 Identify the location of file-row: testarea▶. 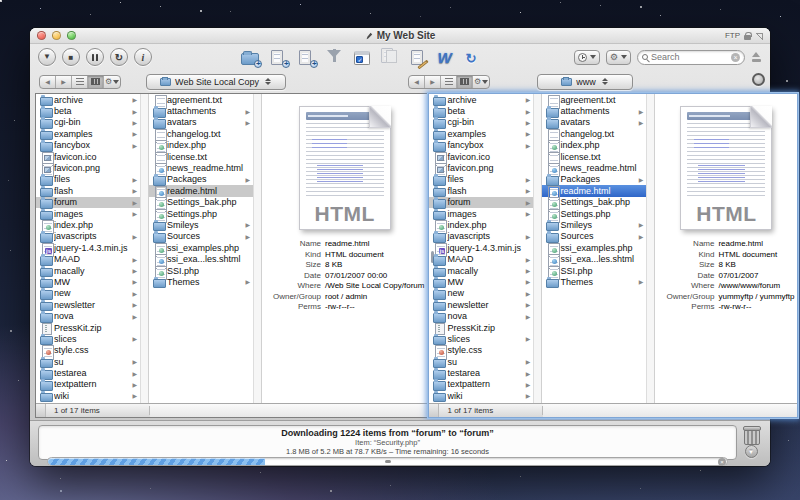
(88, 372).